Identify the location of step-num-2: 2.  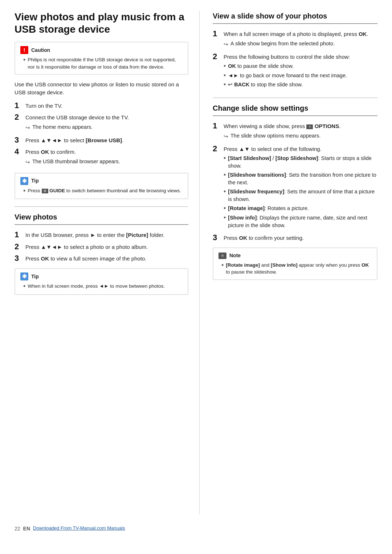
(20, 117).